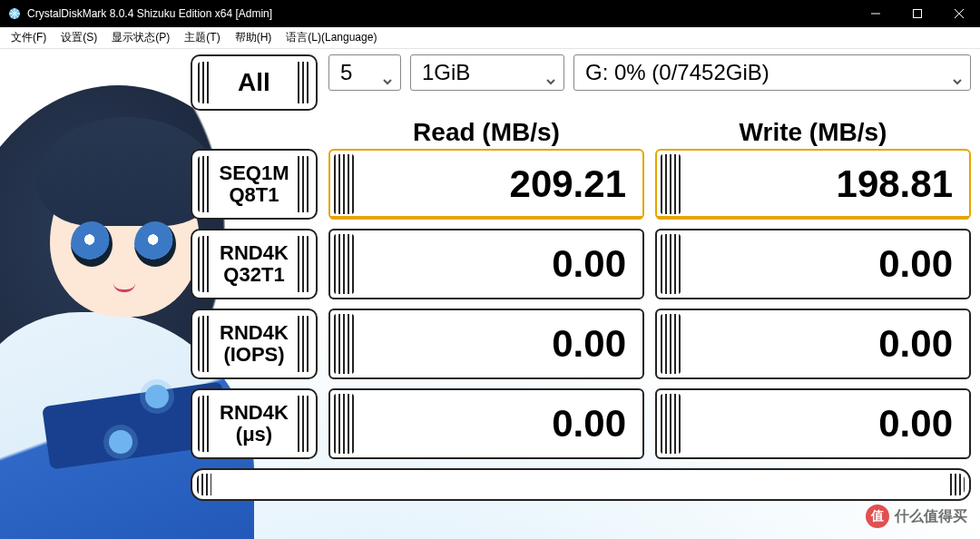 The image size is (980, 539). What do you see at coordinates (254, 355) in the screenshot?
I see `test-label-2: (IOPS)` at bounding box center [254, 355].